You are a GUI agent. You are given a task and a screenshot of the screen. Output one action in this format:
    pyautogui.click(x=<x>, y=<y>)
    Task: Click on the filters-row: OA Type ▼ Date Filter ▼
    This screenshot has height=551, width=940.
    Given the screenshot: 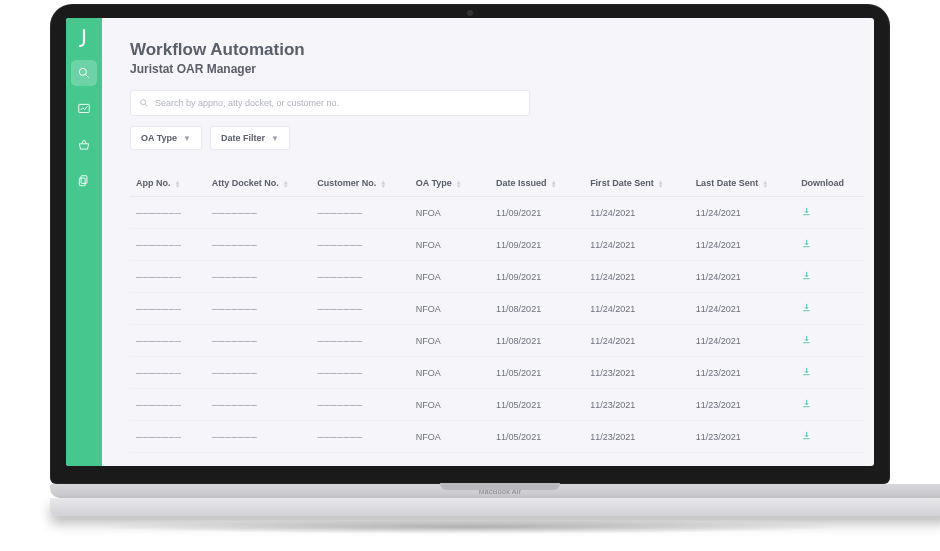 What is the action you would take?
    pyautogui.click(x=502, y=138)
    